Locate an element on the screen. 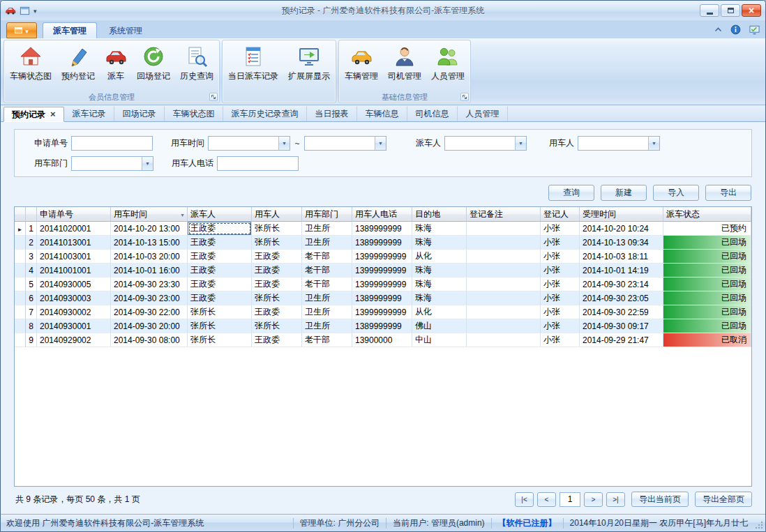 This screenshot has width=766, height=532. row-number: 9 is located at coordinates (31, 340).